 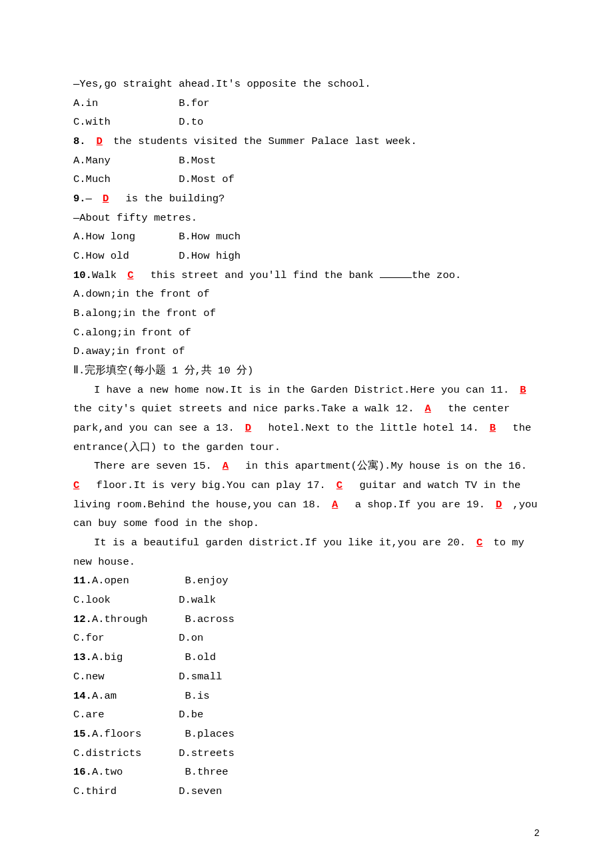 I want to click on opt15-num: 15., so click(x=83, y=734).